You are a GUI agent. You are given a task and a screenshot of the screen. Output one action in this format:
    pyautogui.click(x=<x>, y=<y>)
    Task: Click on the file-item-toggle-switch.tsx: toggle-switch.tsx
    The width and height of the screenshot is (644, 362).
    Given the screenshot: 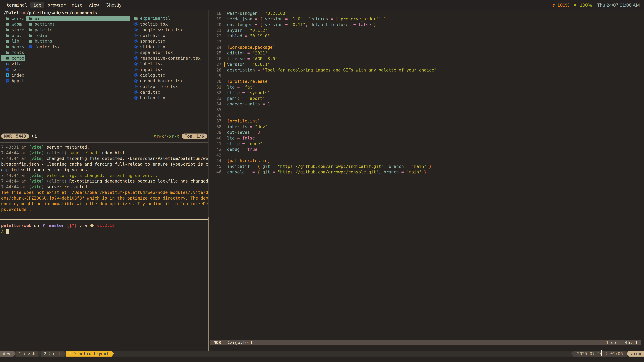 What is the action you would take?
    pyautogui.click(x=170, y=30)
    